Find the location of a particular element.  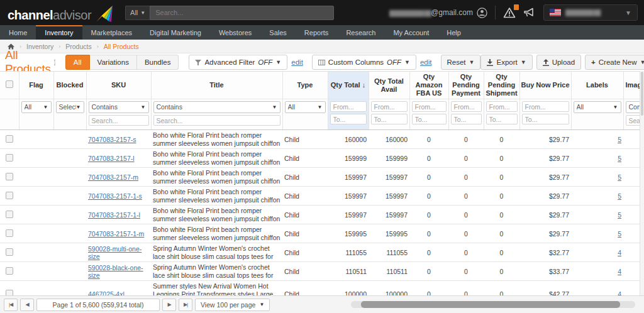

title-filter-operator-select: Contains▼ is located at coordinates (217, 107).